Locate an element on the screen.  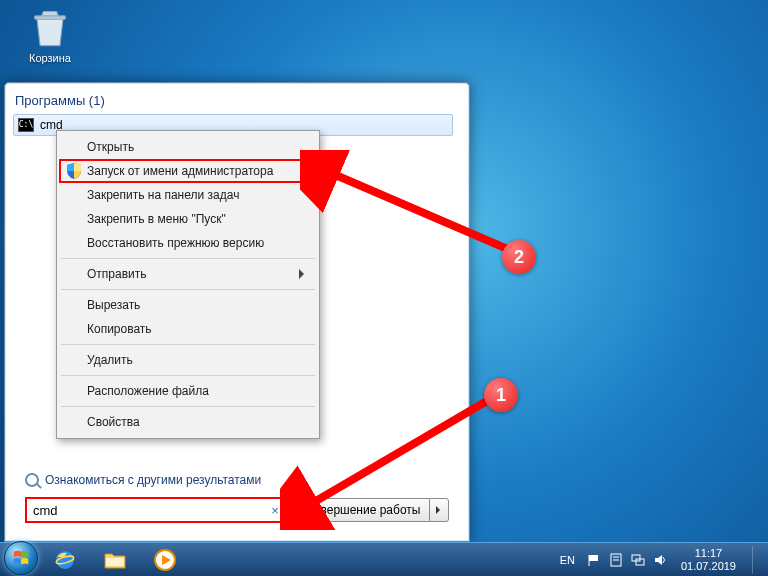
section-header-programs: Программы (1) is located at coordinates (237, 100).